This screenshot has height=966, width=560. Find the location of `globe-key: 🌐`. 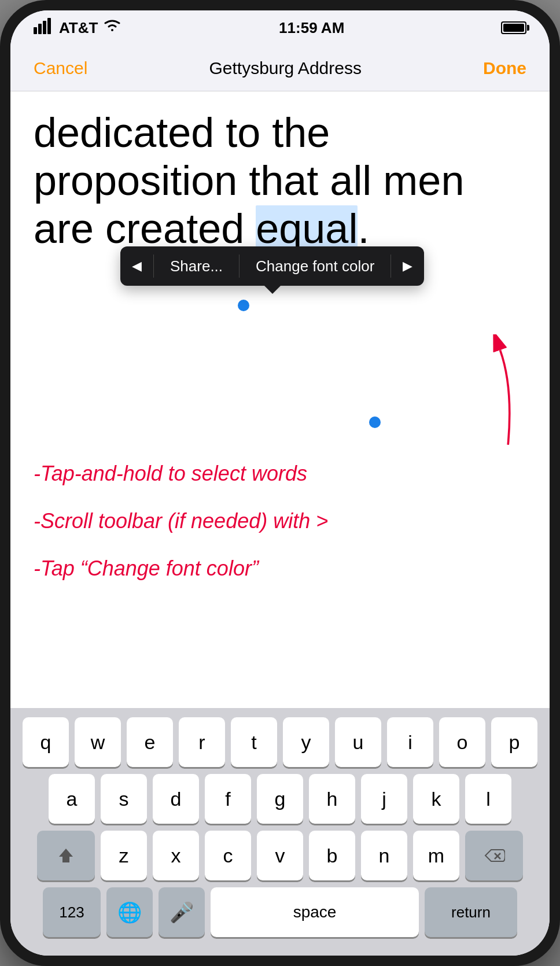

globe-key: 🌐 is located at coordinates (130, 912).